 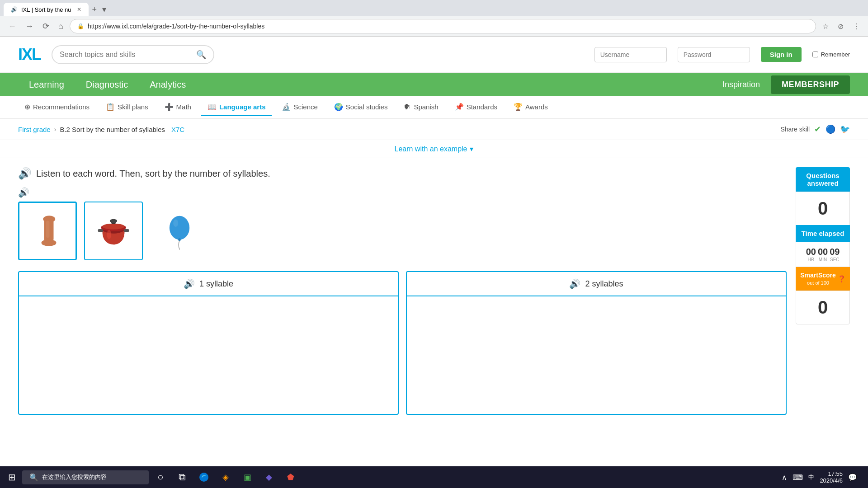 What do you see at coordinates (434, 477) in the screenshot?
I see `taskbar: ⊞ 🔍 在这里输入您搜索的内容 ○ ⧉ ◈ ▣ ◆ ⬟ ∧ ⌨ 中 17:55 …` at bounding box center [434, 477].